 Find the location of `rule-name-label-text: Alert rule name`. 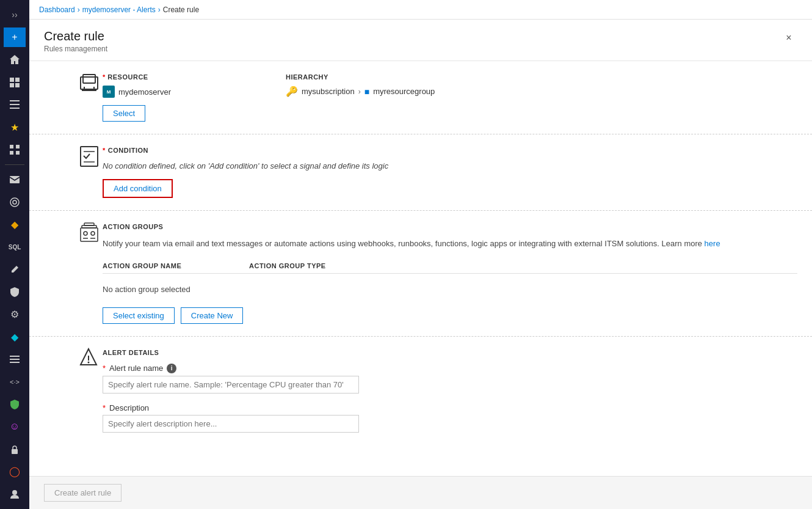

rule-name-label-text: Alert rule name is located at coordinates (136, 368).